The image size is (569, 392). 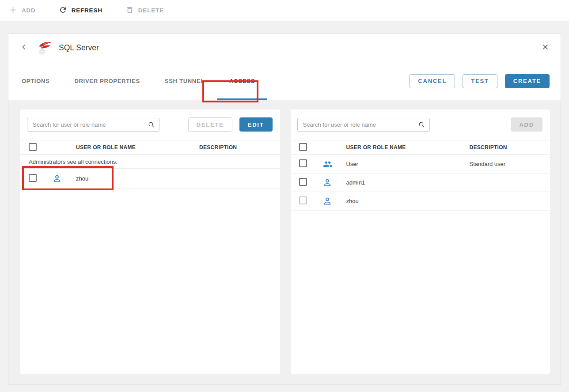 I want to click on refresh-icon, so click(x=63, y=11).